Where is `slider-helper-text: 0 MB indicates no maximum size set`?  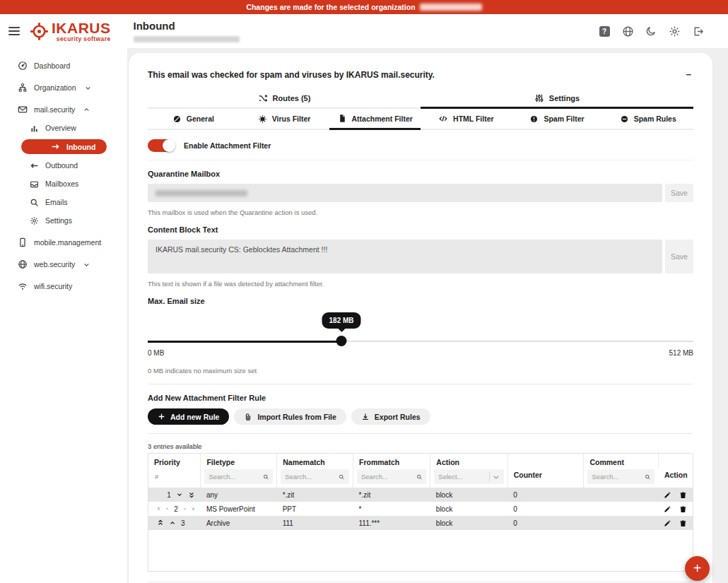 slider-helper-text: 0 MB indicates no maximum size set is located at coordinates (421, 370).